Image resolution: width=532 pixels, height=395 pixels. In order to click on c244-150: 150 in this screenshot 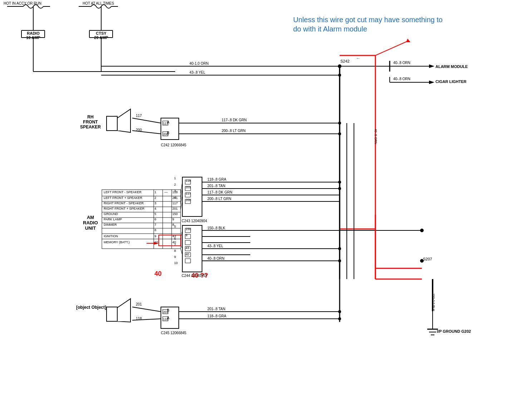, I will do `click(188, 229)`.